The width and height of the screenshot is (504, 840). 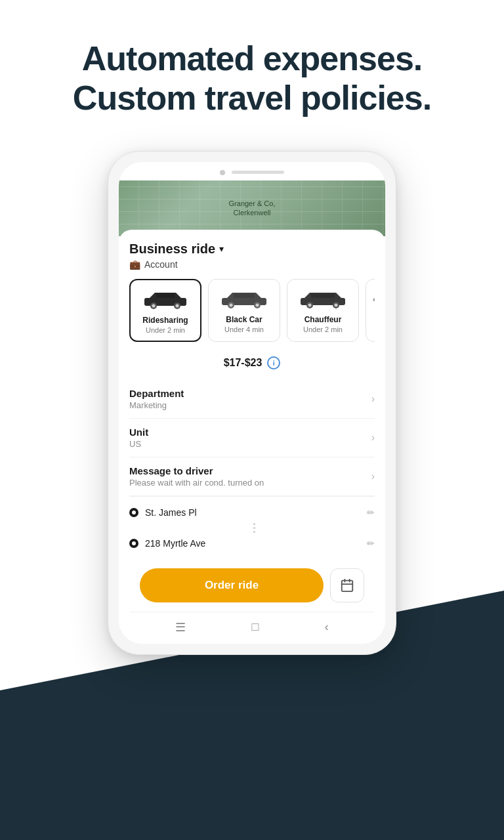 I want to click on message-value: Please wait with air cond. turned on, so click(x=197, y=483).